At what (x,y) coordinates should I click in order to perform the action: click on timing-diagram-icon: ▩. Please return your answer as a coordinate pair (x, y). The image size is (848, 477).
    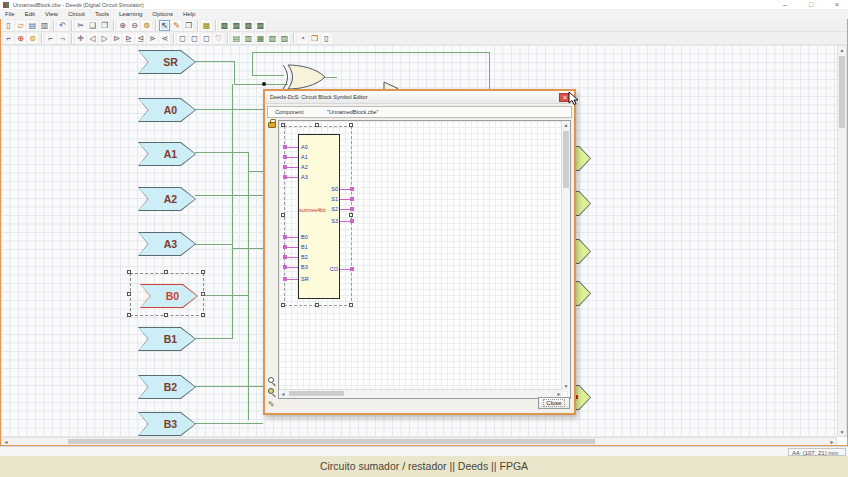
    Looking at the image, I should click on (224, 26).